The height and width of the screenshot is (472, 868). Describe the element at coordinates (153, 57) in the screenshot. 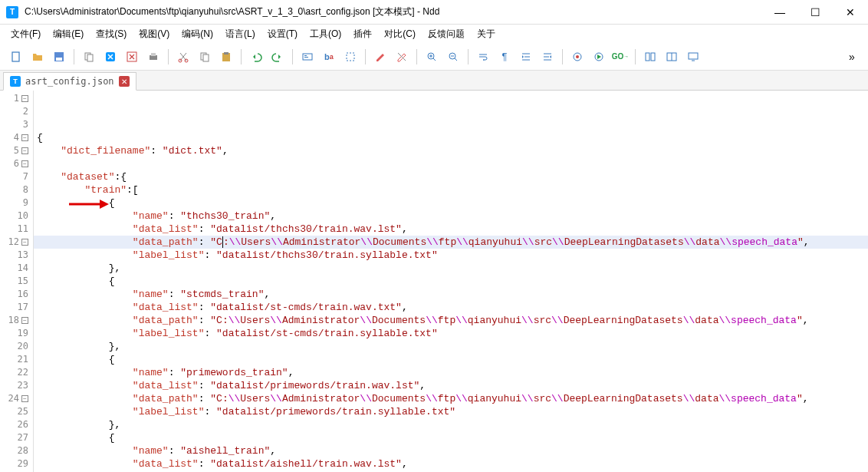

I see `print-icon` at that location.